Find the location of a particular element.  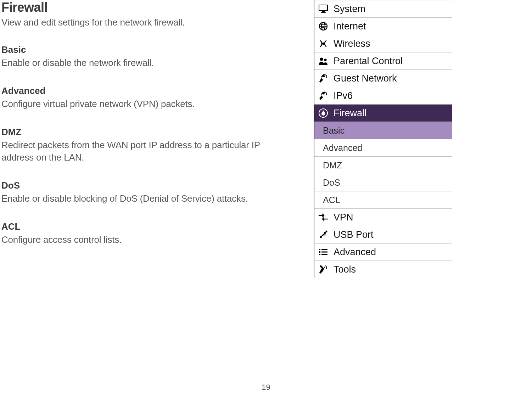

nav-item-label: Wireless is located at coordinates (352, 44).